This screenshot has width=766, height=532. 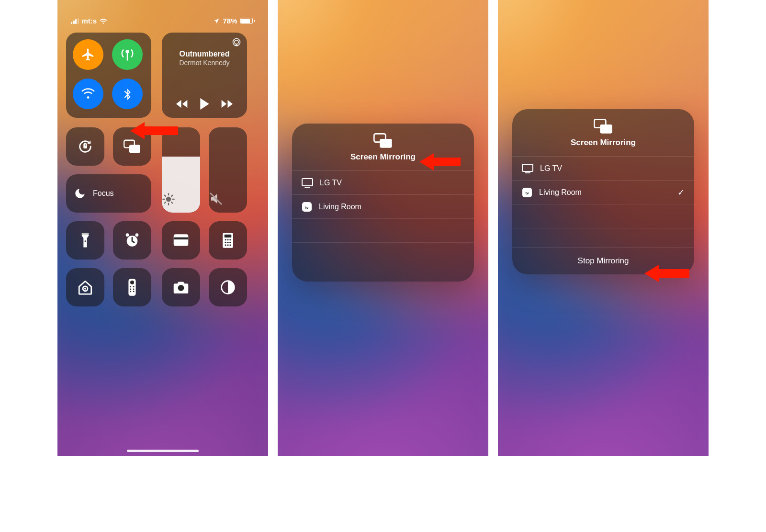 I want to click on focus-label: Focus, so click(x=103, y=193).